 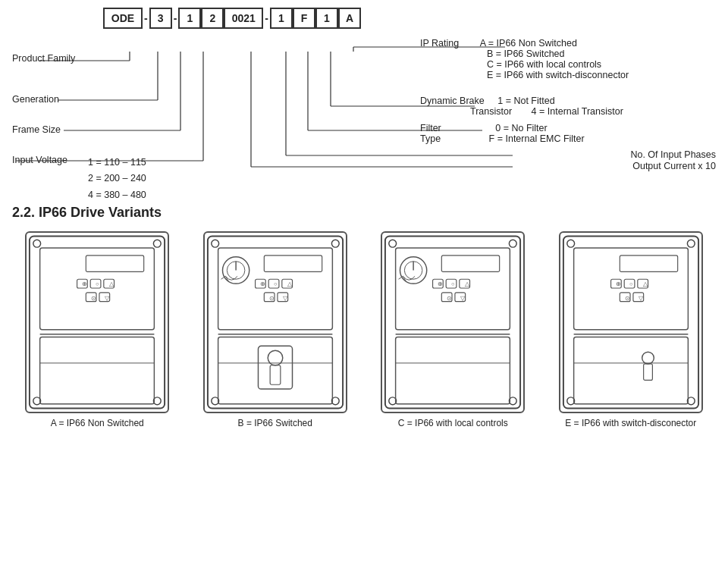 I want to click on label-product-family: Product Family, so click(x=44, y=58).